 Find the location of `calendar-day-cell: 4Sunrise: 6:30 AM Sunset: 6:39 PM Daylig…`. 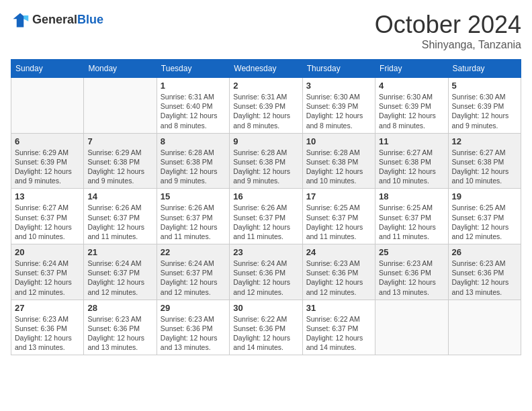

calendar-day-cell: 4Sunrise: 6:30 AM Sunset: 6:39 PM Daylig… is located at coordinates (412, 106).